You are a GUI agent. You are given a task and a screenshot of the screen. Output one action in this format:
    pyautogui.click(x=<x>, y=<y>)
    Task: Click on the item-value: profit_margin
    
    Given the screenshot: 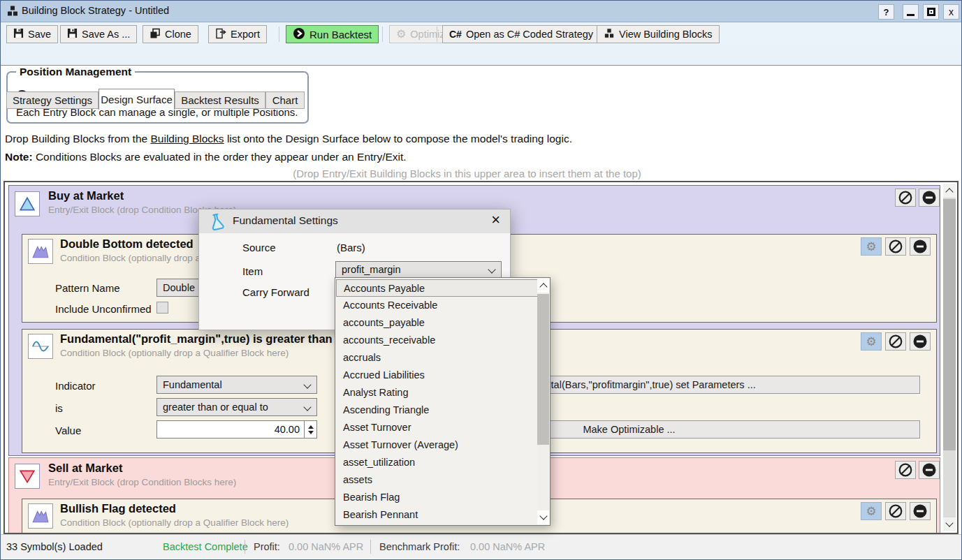 What is the action you would take?
    pyautogui.click(x=372, y=270)
    